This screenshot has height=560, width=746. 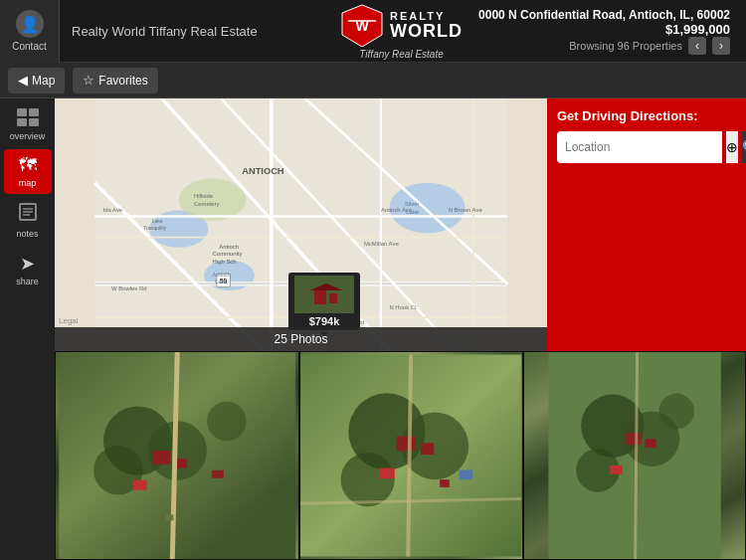 I want to click on address-area: 0000 N Confidential Road, Antioch, IL, 6…, so click(x=613, y=32).